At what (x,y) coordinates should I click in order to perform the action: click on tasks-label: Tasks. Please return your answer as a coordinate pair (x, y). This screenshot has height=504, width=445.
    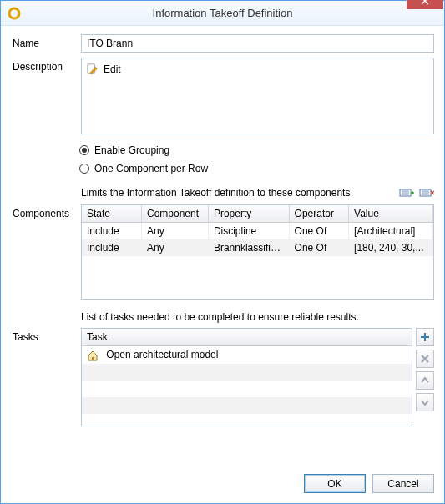
    Looking at the image, I should click on (43, 335).